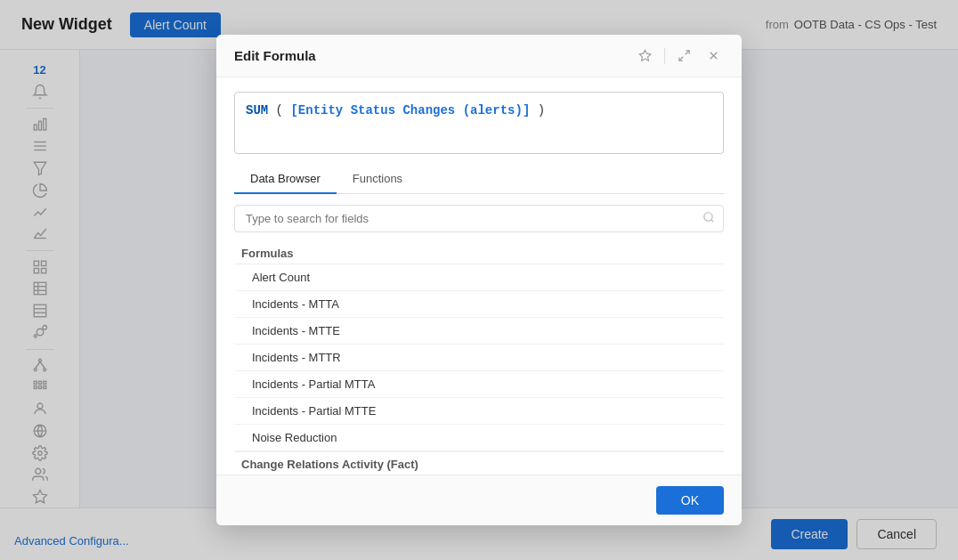 The height and width of the screenshot is (560, 958). I want to click on list-item-incidents-mtta: Incidents - MTTA, so click(479, 304).